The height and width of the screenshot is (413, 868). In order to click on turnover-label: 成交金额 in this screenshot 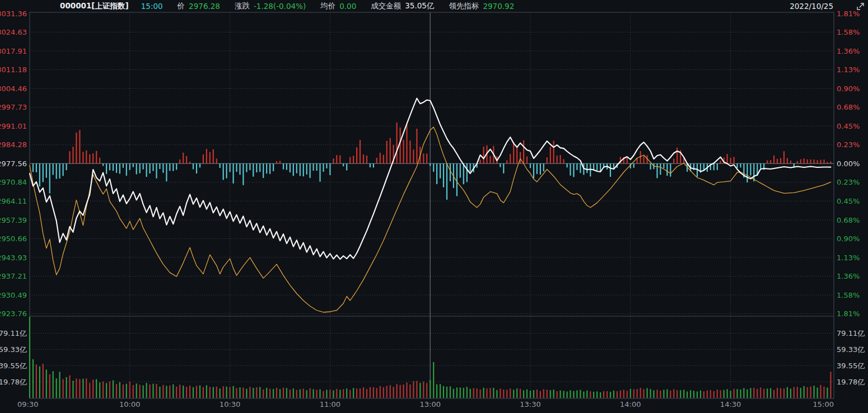, I will do `click(386, 6)`.